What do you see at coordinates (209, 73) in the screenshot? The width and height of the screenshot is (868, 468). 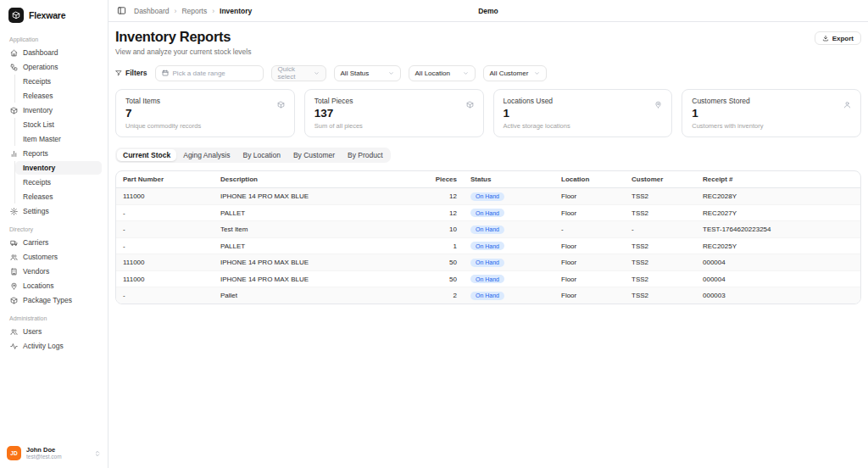 I see `date-range-input: Pick a date range` at bounding box center [209, 73].